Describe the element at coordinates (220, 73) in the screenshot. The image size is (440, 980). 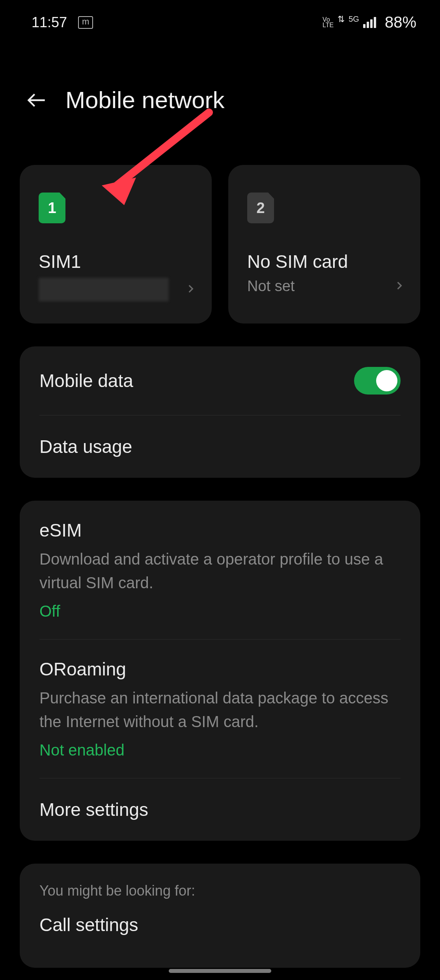
I see `page-header: Mobile network` at that location.